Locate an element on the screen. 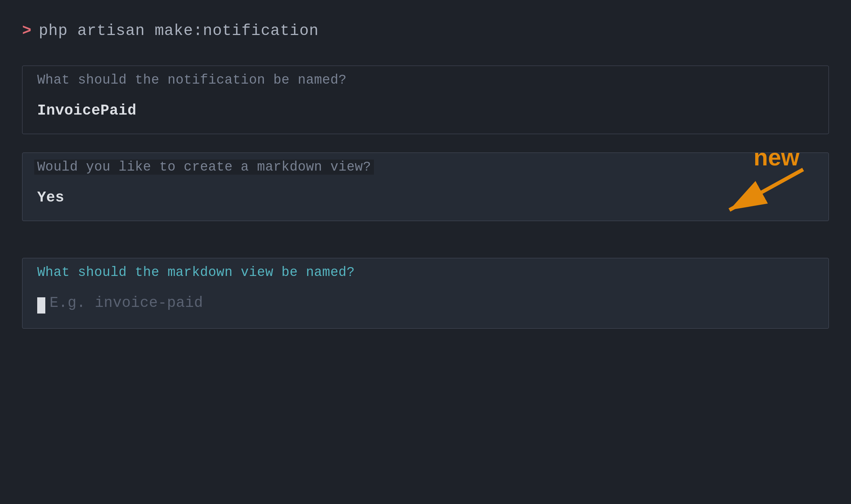  question2-label: Would you like to create a markdown view… is located at coordinates (204, 167).